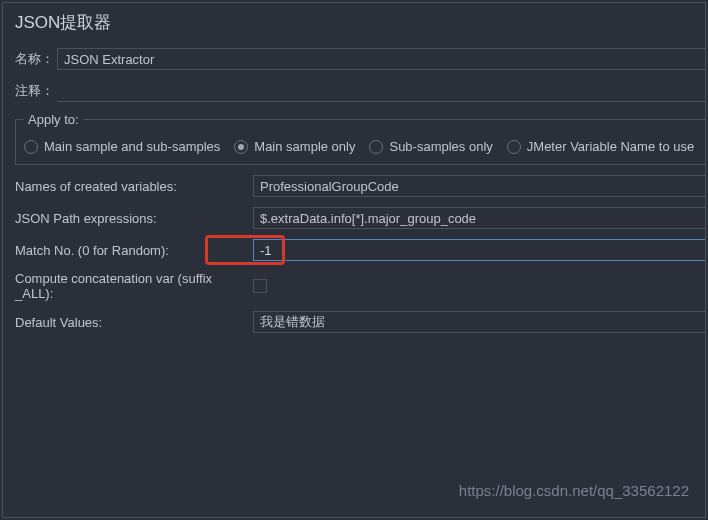 The height and width of the screenshot is (520, 708). What do you see at coordinates (440, 146) in the screenshot?
I see `radio-label: Sub-samples only` at bounding box center [440, 146].